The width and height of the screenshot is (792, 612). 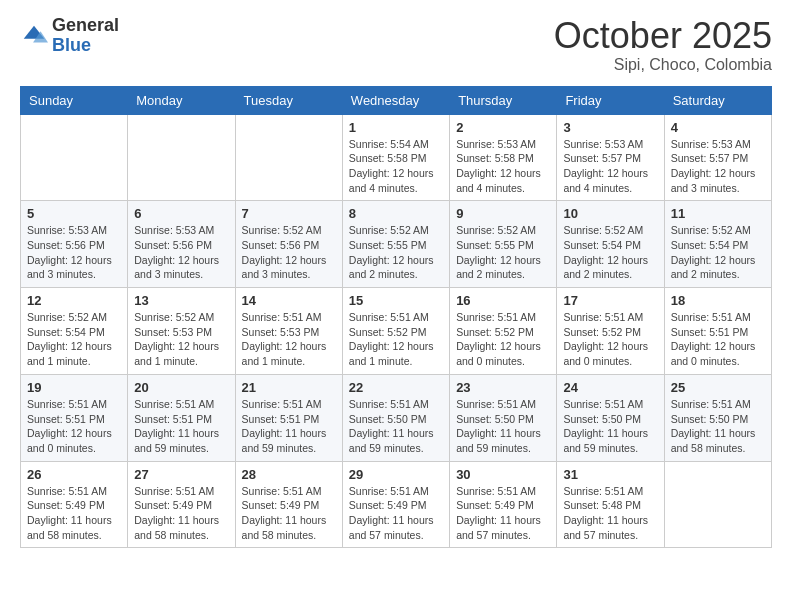 I want to click on logo: General Blue, so click(x=70, y=36).